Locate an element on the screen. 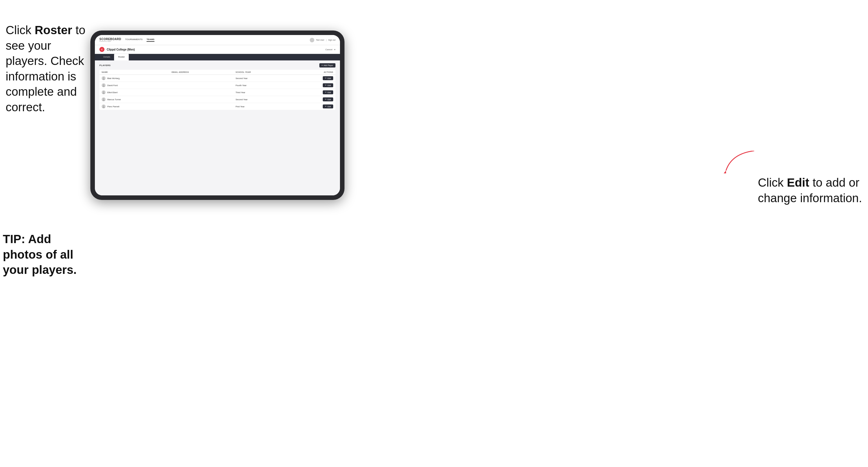 The image size is (868, 467). nav-links: TOURNAMENTS TEAMS is located at coordinates (140, 40).